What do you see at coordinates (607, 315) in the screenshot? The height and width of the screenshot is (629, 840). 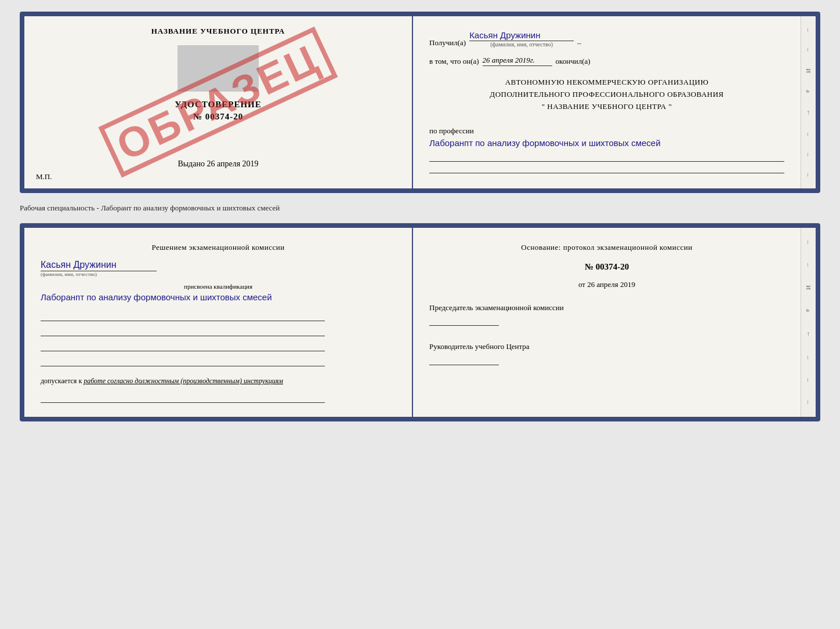 I see `predsedatel-block: Председатель экзаменационной комиссии` at bounding box center [607, 315].